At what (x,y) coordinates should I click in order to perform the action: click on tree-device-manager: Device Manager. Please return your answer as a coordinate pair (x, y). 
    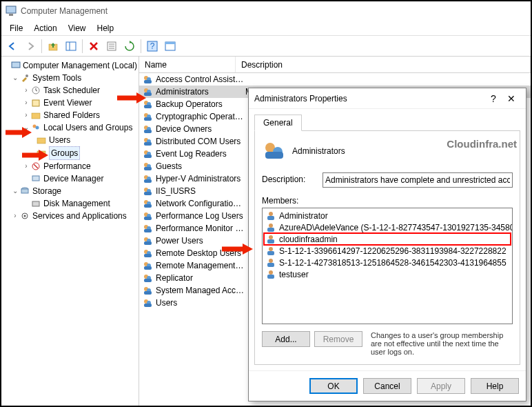
    Looking at the image, I should click on (73, 179).